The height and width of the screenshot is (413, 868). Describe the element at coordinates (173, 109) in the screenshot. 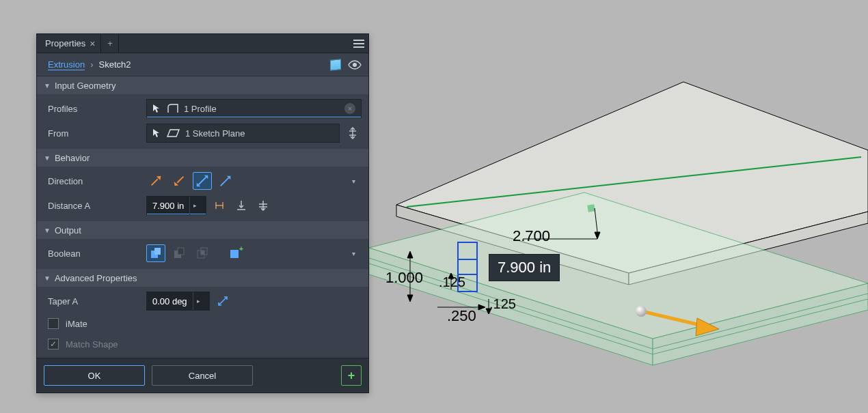

I see `profile-icon` at that location.